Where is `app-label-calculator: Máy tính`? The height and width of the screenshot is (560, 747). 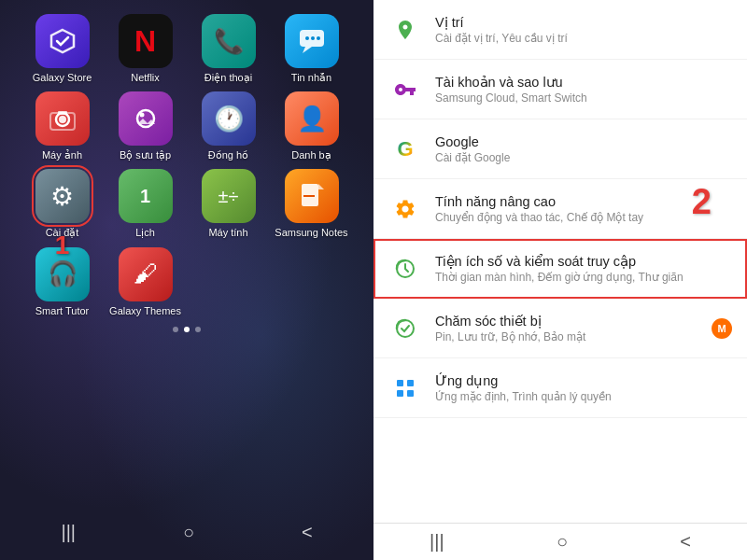 app-label-calculator: Máy tính is located at coordinates (228, 233).